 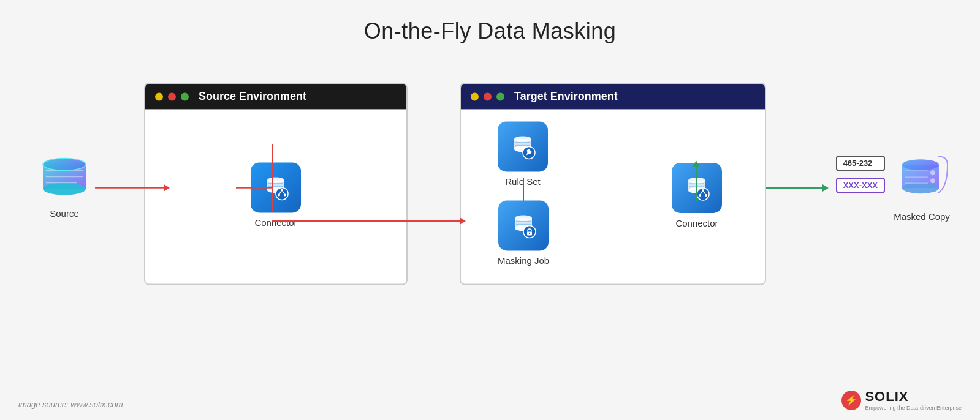 What do you see at coordinates (523, 225) in the screenshot?
I see `masking-job-svg` at bounding box center [523, 225].